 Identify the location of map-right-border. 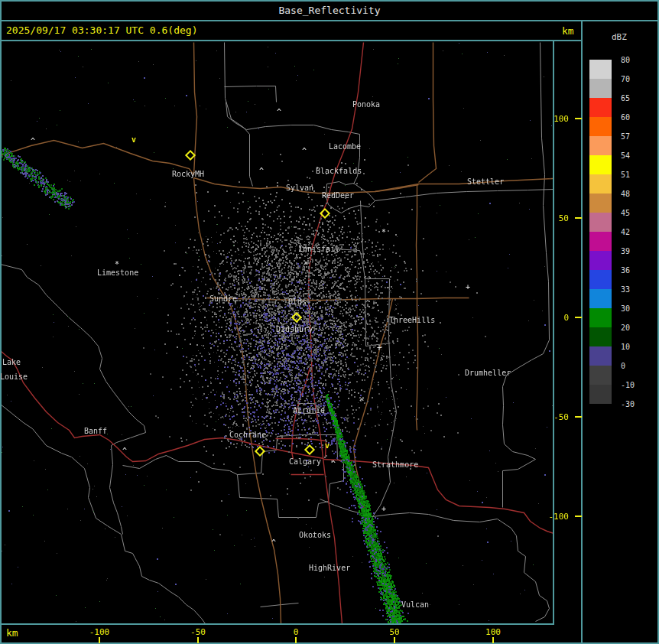
(553, 332).